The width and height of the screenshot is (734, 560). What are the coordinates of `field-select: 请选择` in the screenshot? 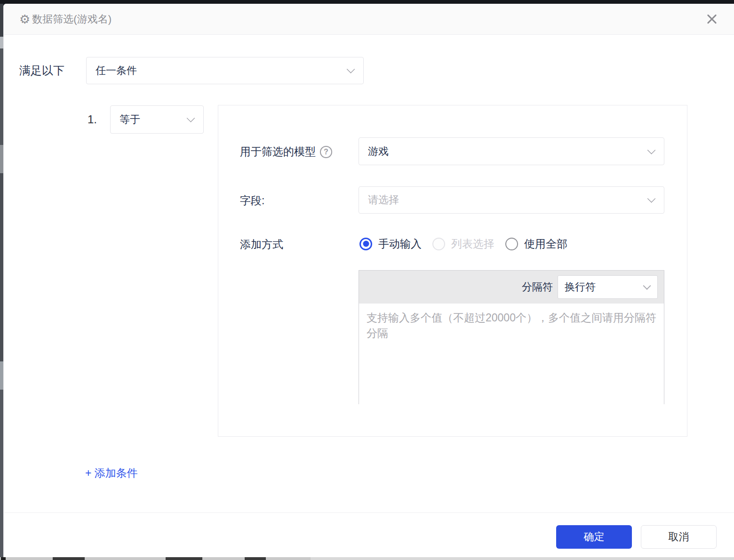 It's located at (511, 200).